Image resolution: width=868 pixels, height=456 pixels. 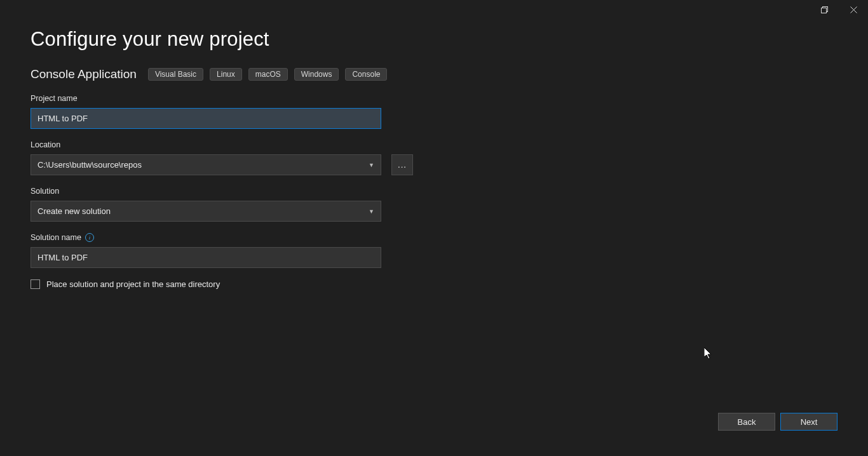 I want to click on tag: Console, so click(x=366, y=74).